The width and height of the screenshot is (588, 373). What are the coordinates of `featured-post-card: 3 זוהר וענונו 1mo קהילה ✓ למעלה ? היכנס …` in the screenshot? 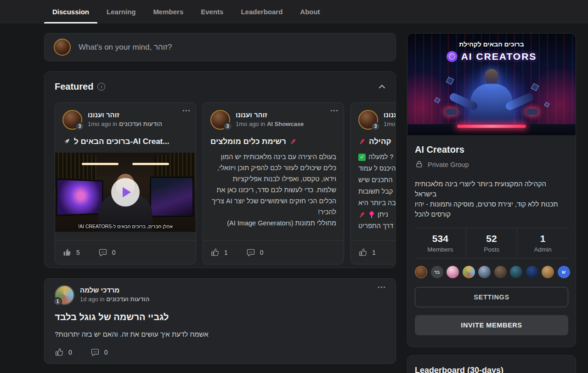 It's located at (373, 184).